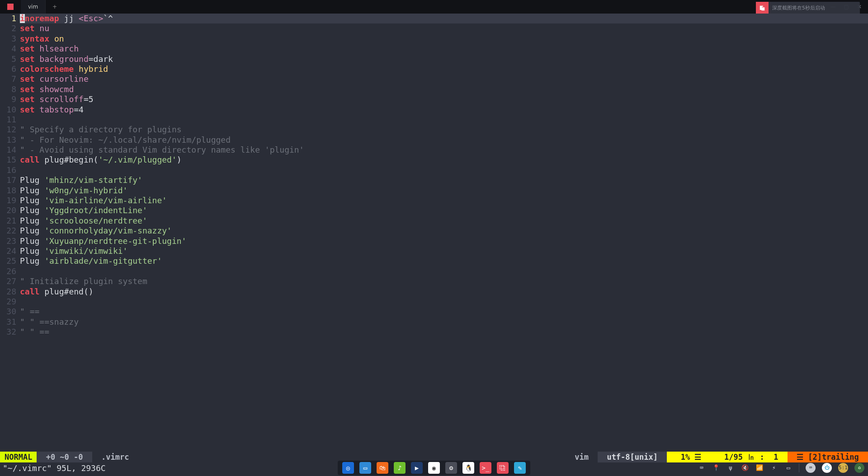 The image size is (868, 476). I want to click on token-opt: hlsearch, so click(59, 49).